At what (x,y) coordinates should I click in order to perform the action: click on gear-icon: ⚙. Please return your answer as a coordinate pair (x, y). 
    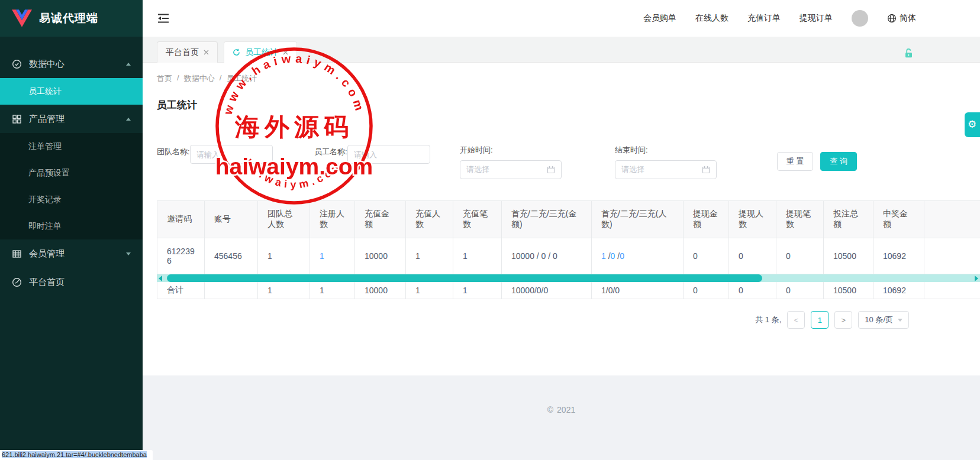
    Looking at the image, I should click on (972, 125).